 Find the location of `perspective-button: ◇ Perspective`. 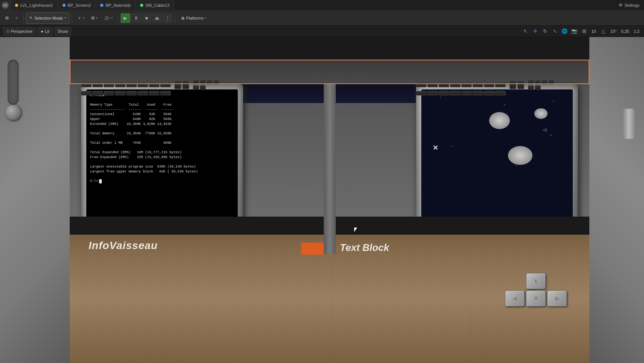

perspective-button: ◇ Perspective is located at coordinates (20, 31).